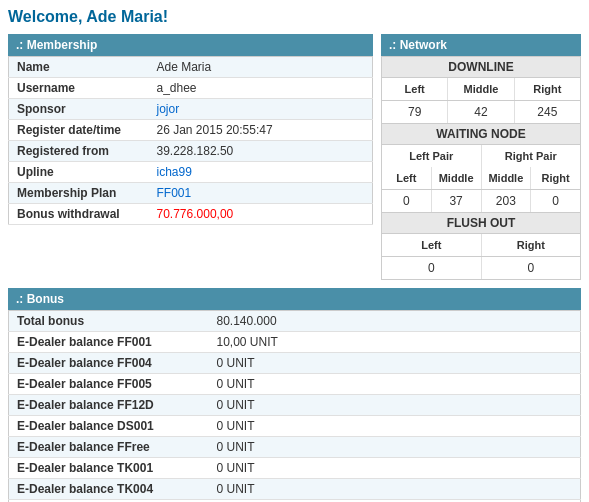 The image size is (589, 502). I want to click on membership-value-2: jojor, so click(261, 110).